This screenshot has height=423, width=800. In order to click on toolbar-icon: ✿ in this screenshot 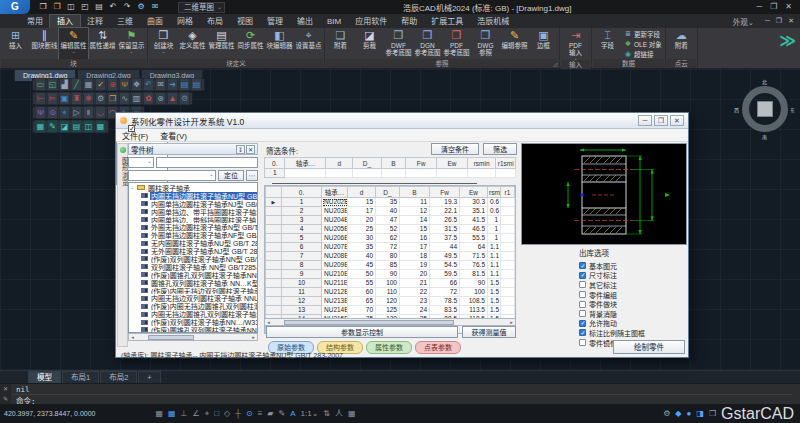, I will do `click(148, 98)`.